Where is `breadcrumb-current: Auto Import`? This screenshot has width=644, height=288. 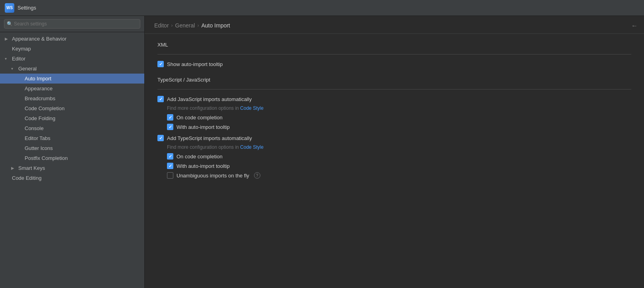
breadcrumb-current: Auto Import is located at coordinates (215, 25).